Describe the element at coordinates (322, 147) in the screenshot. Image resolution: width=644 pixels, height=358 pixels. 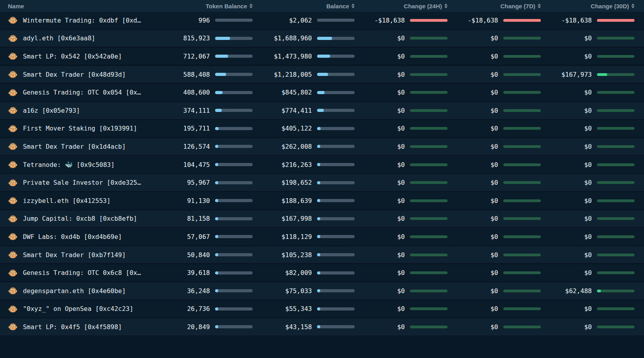
I see `table-row: 🐵 Smart Dex Trader [0x1d4acb] 126,574 $2…` at that location.